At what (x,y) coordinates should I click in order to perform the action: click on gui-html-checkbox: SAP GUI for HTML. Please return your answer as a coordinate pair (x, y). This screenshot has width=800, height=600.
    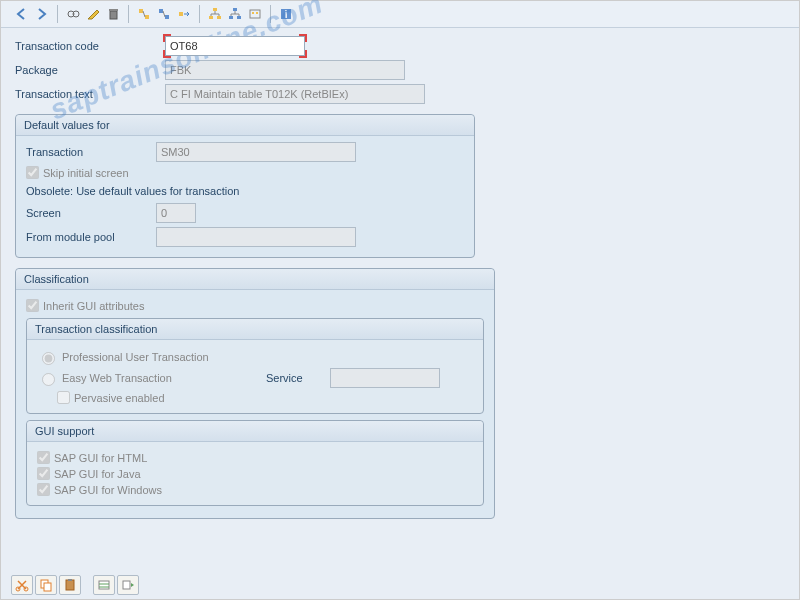
    Looking at the image, I should click on (255, 458).